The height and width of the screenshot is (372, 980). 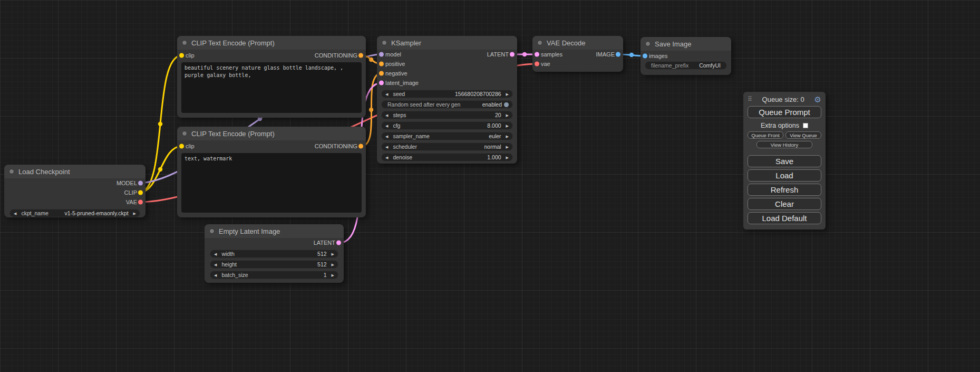 I want to click on widget-random-seed-toggle: Random seed after every gen enabled, so click(x=447, y=104).